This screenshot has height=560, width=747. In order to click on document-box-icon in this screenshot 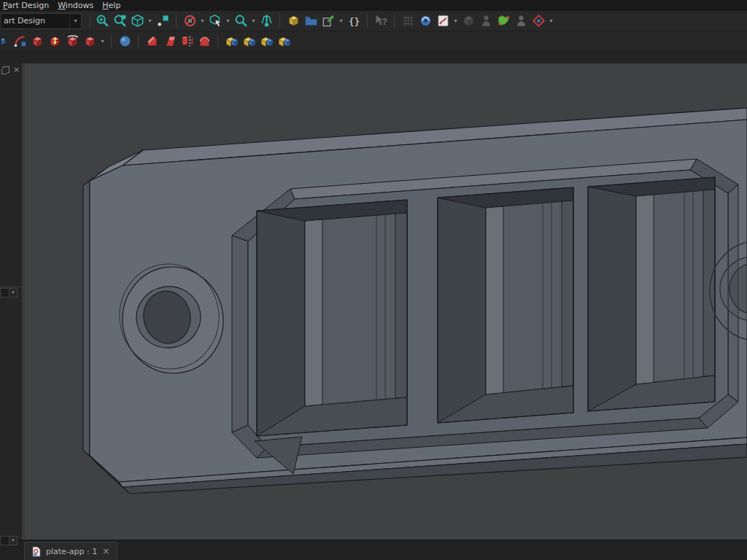, I will do `click(468, 21)`.